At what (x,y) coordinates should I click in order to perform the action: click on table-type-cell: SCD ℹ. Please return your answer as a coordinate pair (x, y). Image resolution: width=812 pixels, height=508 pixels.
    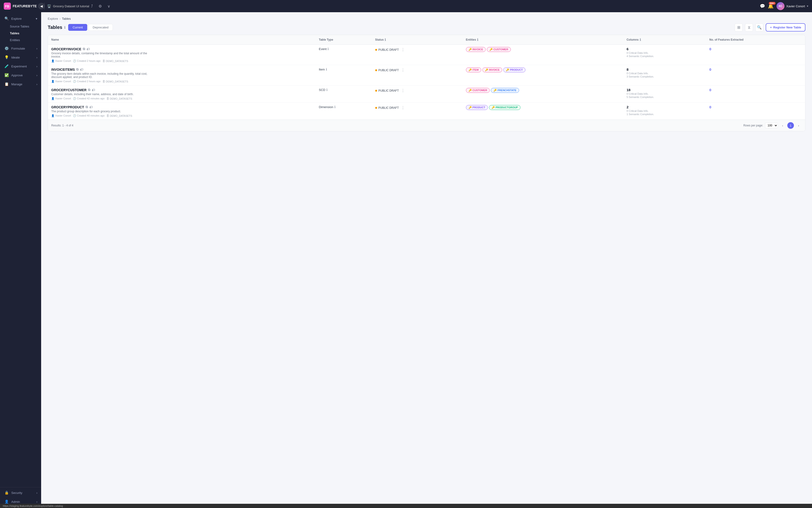
    Looking at the image, I should click on (343, 94).